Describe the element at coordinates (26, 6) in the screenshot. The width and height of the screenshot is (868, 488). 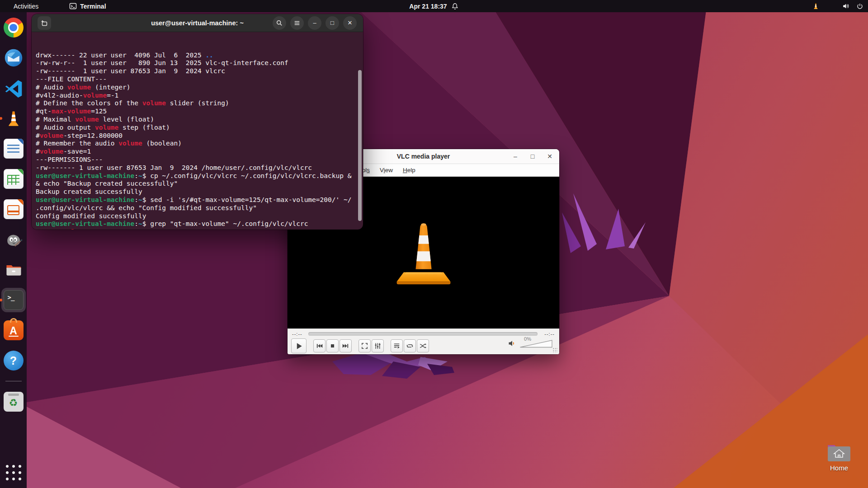
I see `activities-button: Activities` at that location.